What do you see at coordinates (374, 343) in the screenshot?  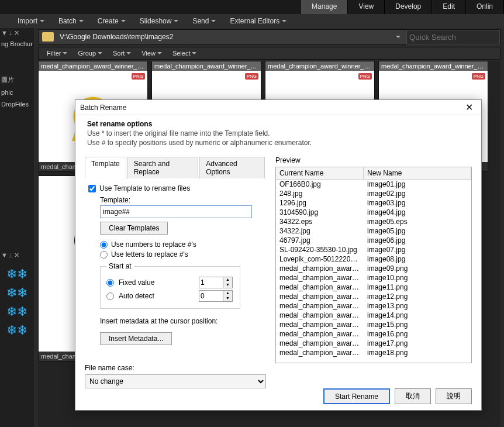 I see `preview-row: medal_champion_award_wi...image17.png` at bounding box center [374, 343].